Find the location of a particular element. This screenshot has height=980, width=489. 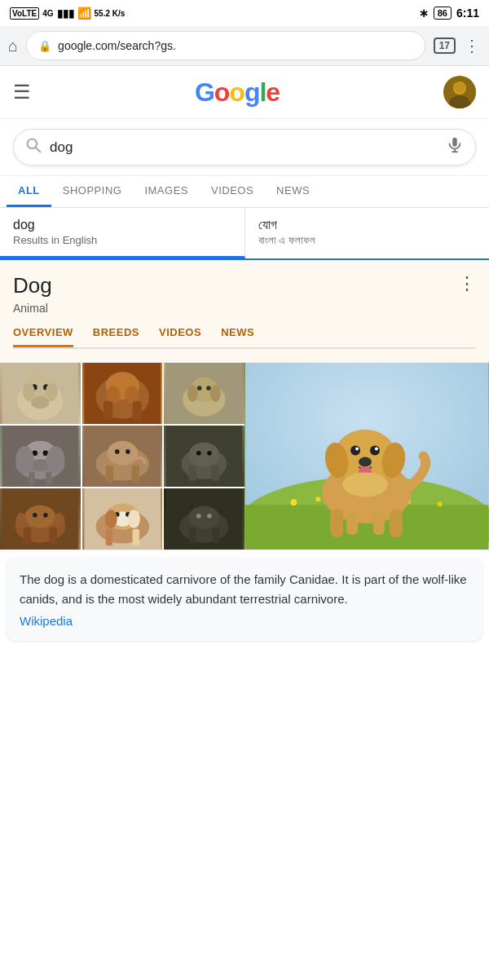

search-tabs: ALL SHOPPING IMAGES VIDEOS NEWS is located at coordinates (244, 192).